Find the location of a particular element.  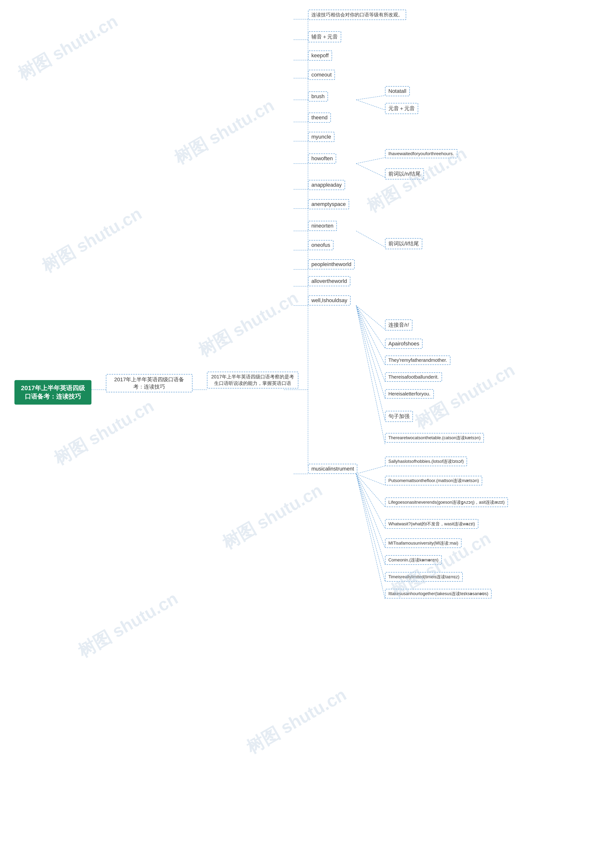

node-qianci-l: 前词以/l/结尾 is located at coordinates (404, 244).